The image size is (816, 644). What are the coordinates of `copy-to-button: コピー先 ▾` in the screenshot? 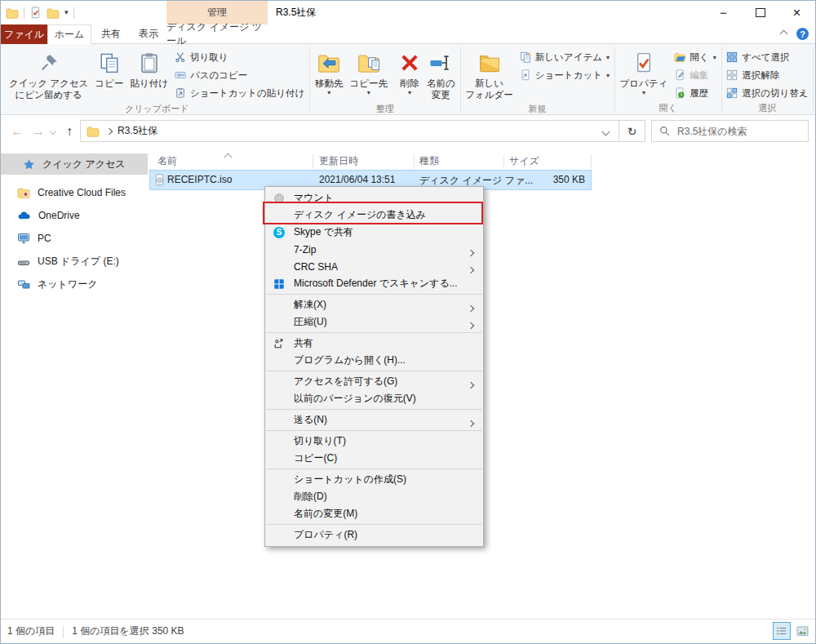 It's located at (369, 72).